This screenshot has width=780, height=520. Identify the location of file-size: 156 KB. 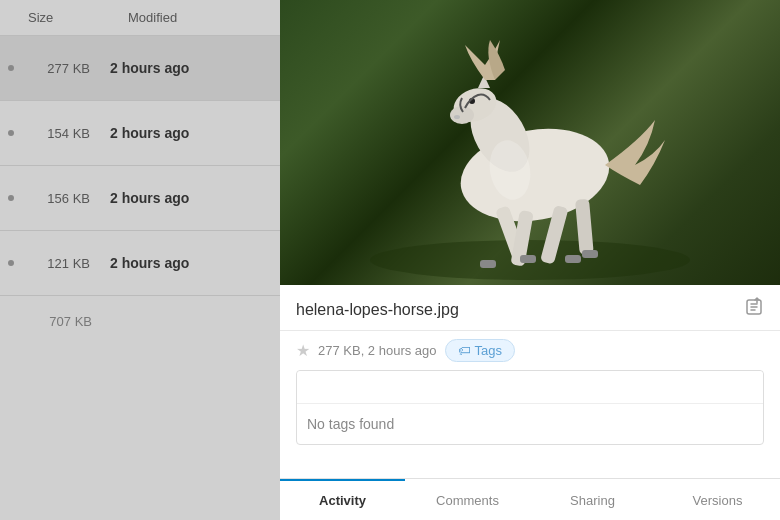
(55, 198).